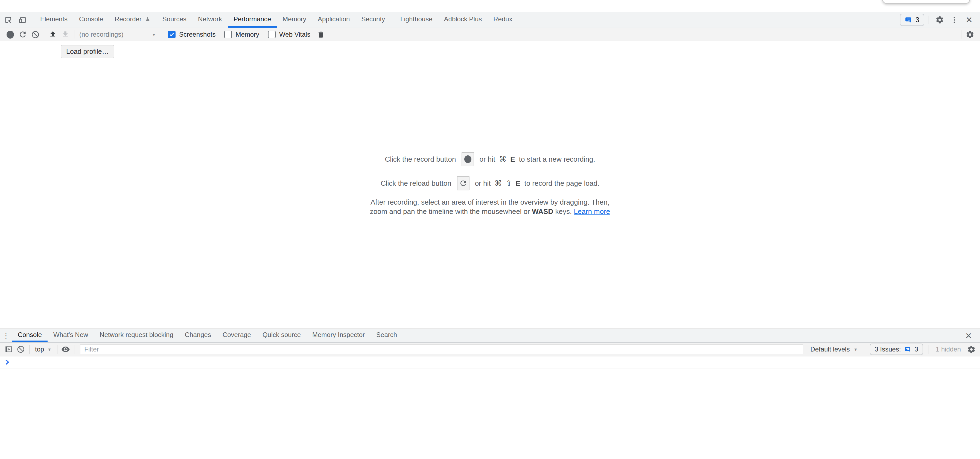 Image resolution: width=980 pixels, height=459 pixels. I want to click on drawer-tabs: Console What's New Network request block…, so click(208, 336).